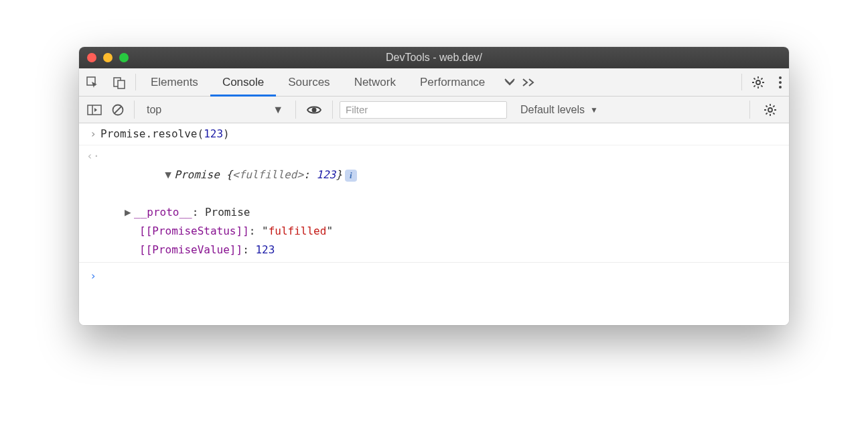 The width and height of the screenshot is (868, 429). Describe the element at coordinates (758, 82) in the screenshot. I see `settings-button` at that location.